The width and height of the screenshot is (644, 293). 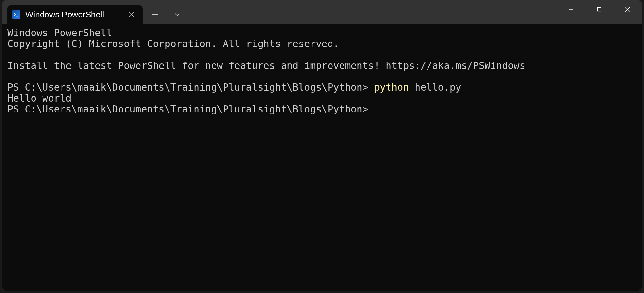 I want to click on prompt-2: PS C:\Users\maaik\Documents\Training\Plu…, so click(x=188, y=109).